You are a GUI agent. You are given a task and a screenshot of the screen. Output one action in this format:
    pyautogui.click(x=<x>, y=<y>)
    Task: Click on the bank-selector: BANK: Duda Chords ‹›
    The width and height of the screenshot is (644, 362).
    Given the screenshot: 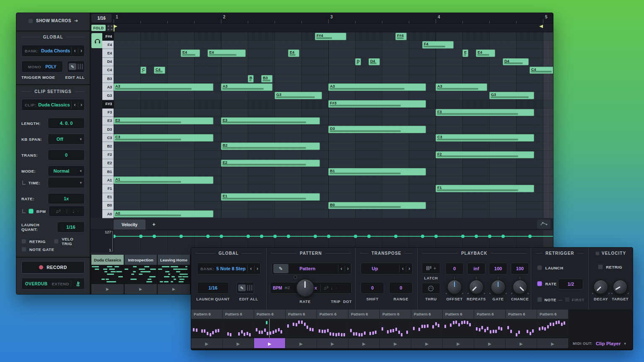 What is the action you would take?
    pyautogui.click(x=53, y=51)
    